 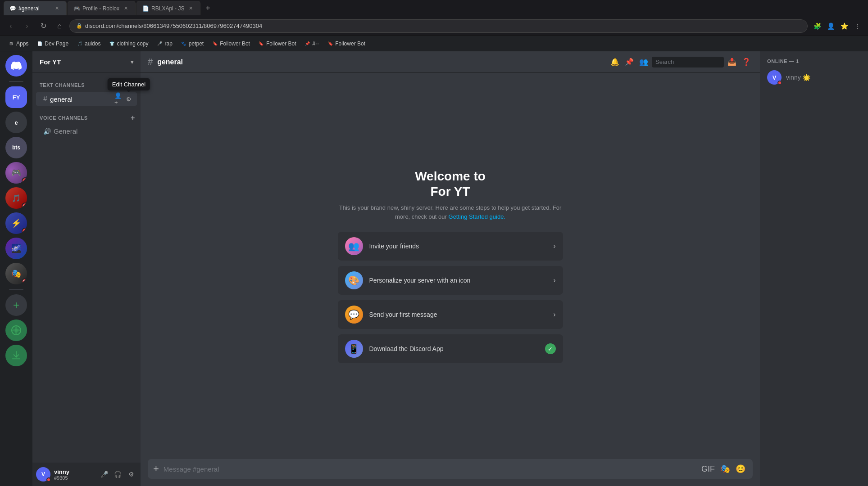 I want to click on voice-channels-header: VOICE CHANNELS +, so click(x=86, y=119).